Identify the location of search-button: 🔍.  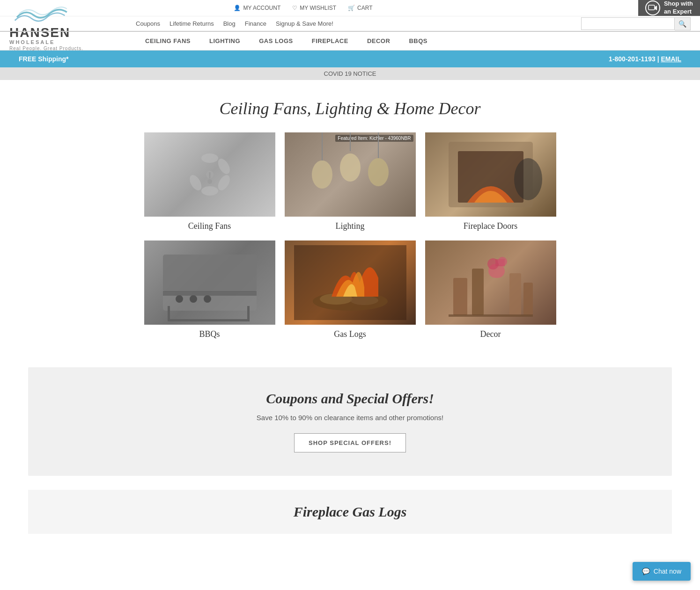
(683, 24).